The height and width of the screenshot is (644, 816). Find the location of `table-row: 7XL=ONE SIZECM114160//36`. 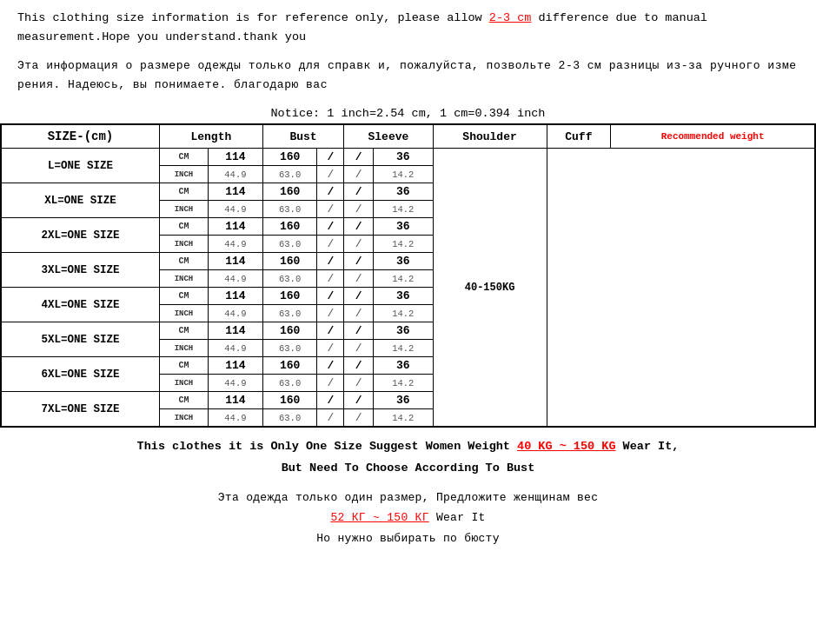

table-row: 7XL=ONE SIZECM114160//36 is located at coordinates (408, 401).